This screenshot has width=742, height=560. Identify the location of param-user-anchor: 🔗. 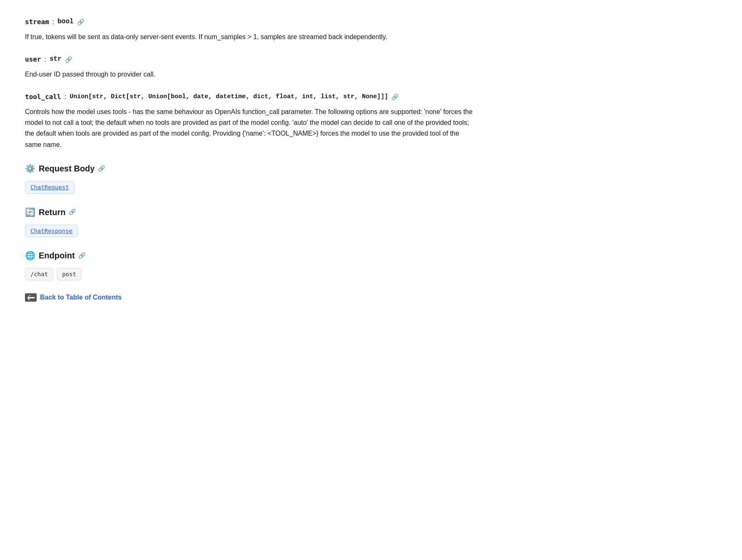
(68, 59).